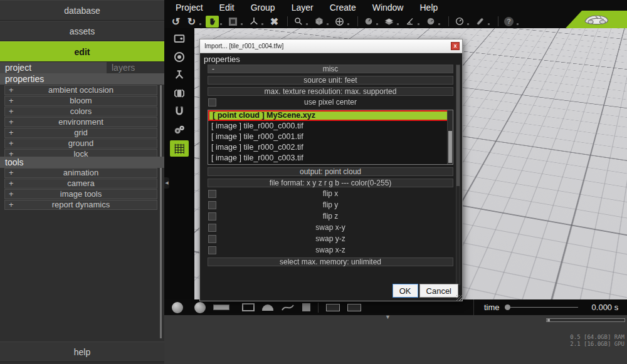  What do you see at coordinates (343, 8) in the screenshot?
I see `menu-create: Create` at bounding box center [343, 8].